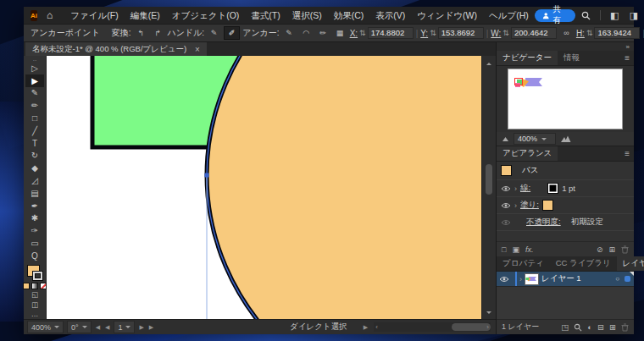  What do you see at coordinates (504, 279) in the screenshot?
I see `layer-visibility-eye-icon` at bounding box center [504, 279].